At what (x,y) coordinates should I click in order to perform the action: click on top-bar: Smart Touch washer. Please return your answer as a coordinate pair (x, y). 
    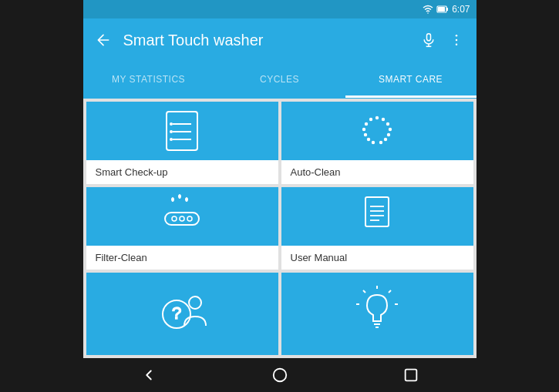
    Looking at the image, I should click on (280, 40).